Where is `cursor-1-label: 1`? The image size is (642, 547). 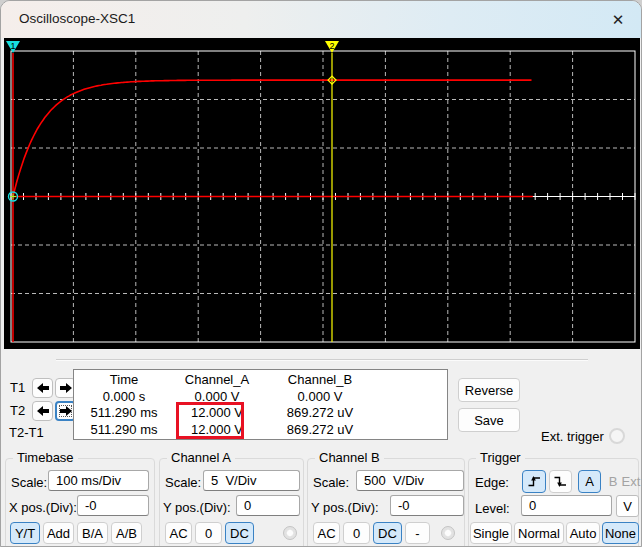 cursor-1-label: 1 is located at coordinates (12, 46).